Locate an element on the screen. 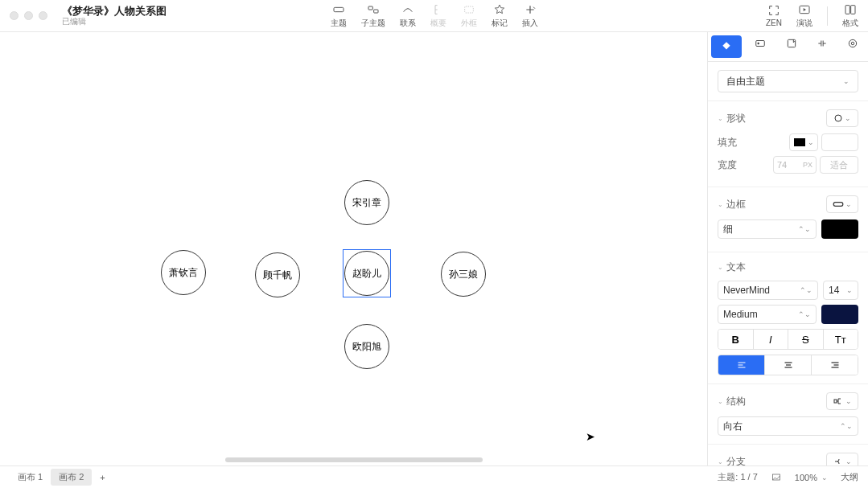 This screenshot has width=868, height=488. toolbar-right: ZEN 演说 格式 is located at coordinates (812, 16).